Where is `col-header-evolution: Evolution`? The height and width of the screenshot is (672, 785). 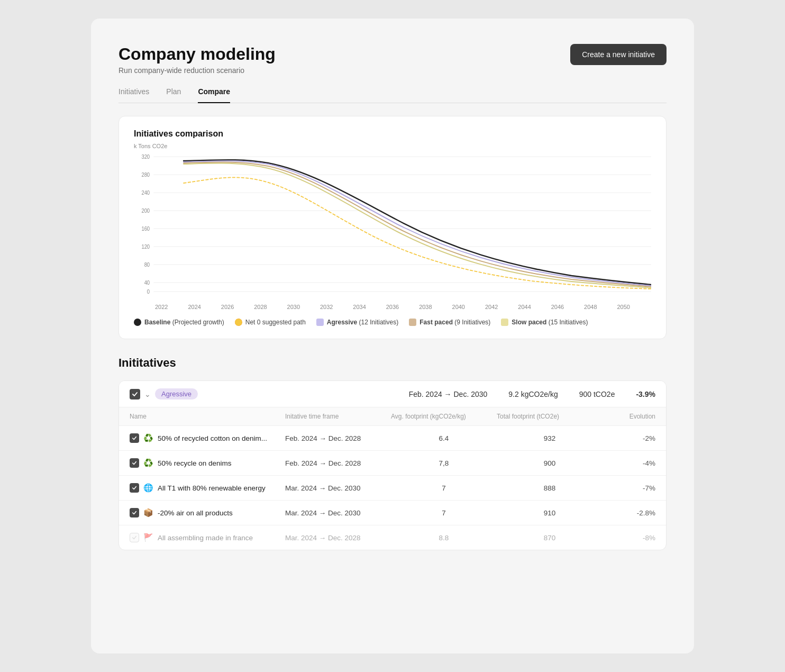
col-header-evolution: Evolution is located at coordinates (629, 416).